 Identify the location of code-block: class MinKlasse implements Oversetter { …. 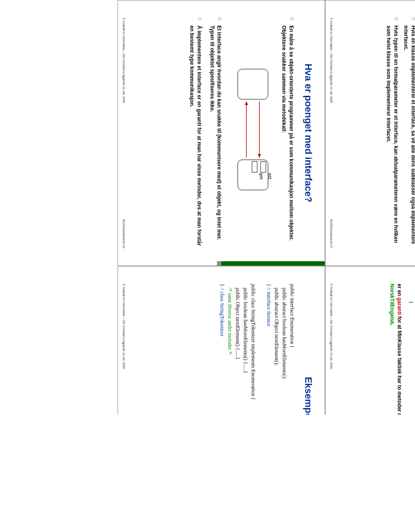
(411, 358).